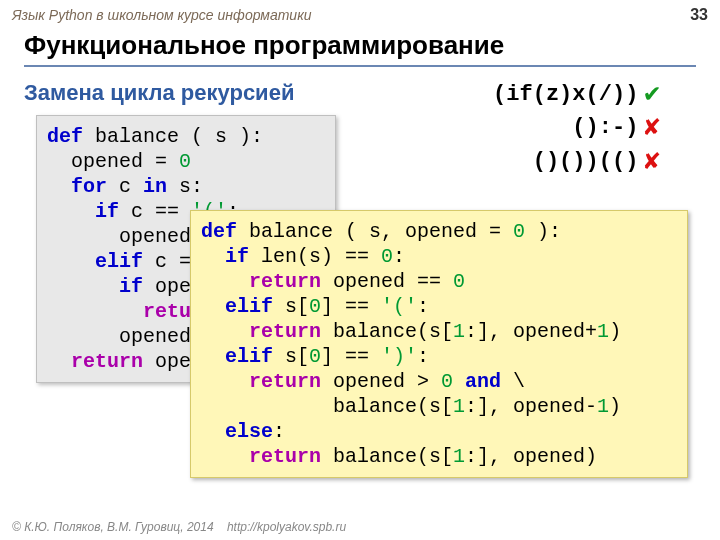 The width and height of the screenshot is (720, 540). I want to click on example-text: ():-), so click(605, 128).